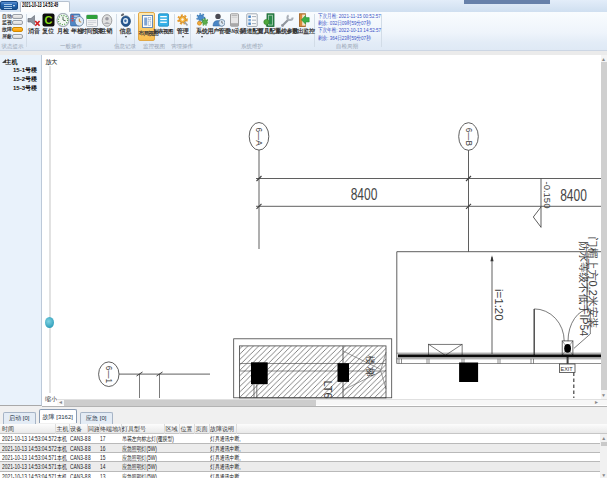  Describe the element at coordinates (258, 138) in the screenshot. I see `svg-text: 6—A` at that location.